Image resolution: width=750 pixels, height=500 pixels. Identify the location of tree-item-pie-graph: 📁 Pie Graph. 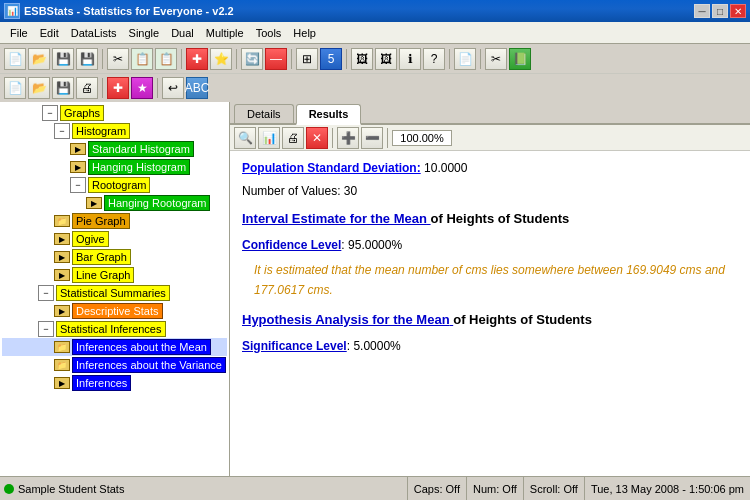
(114, 221).